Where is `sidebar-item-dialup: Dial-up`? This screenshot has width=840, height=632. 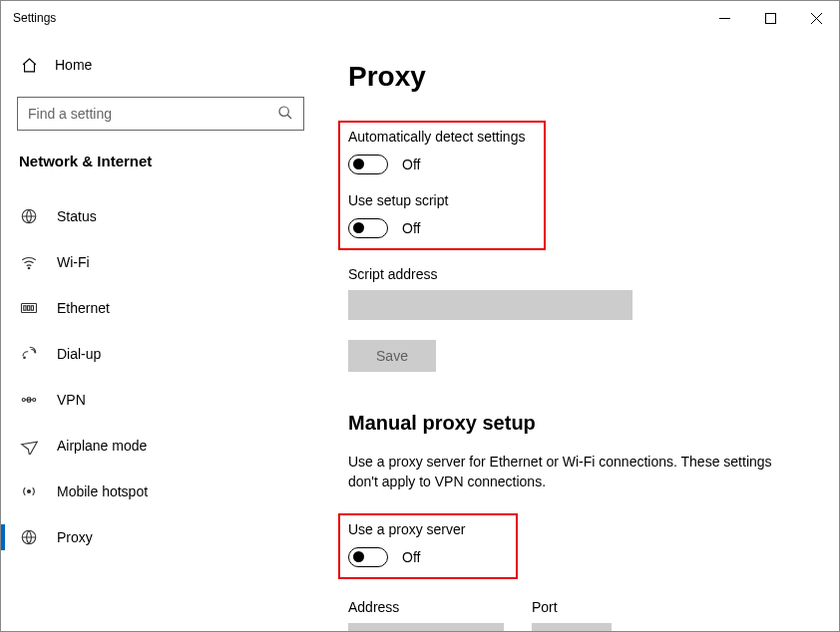 sidebar-item-dialup: Dial-up is located at coordinates (161, 354).